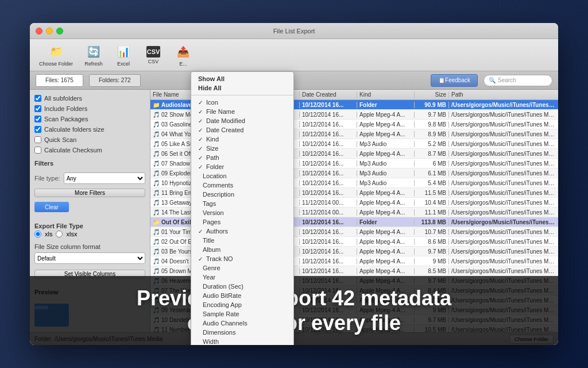 This screenshot has width=588, height=368. I want to click on xls-radio, so click(38, 234).